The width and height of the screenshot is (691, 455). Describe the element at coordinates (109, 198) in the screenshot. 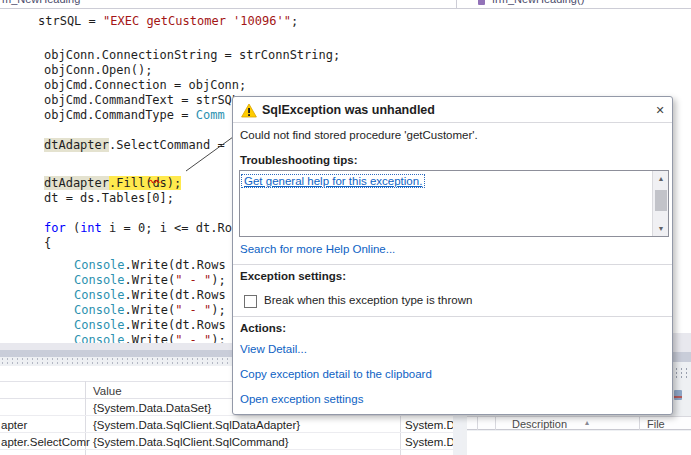

I see `code-segment: dt = ds.Tables[0];` at that location.